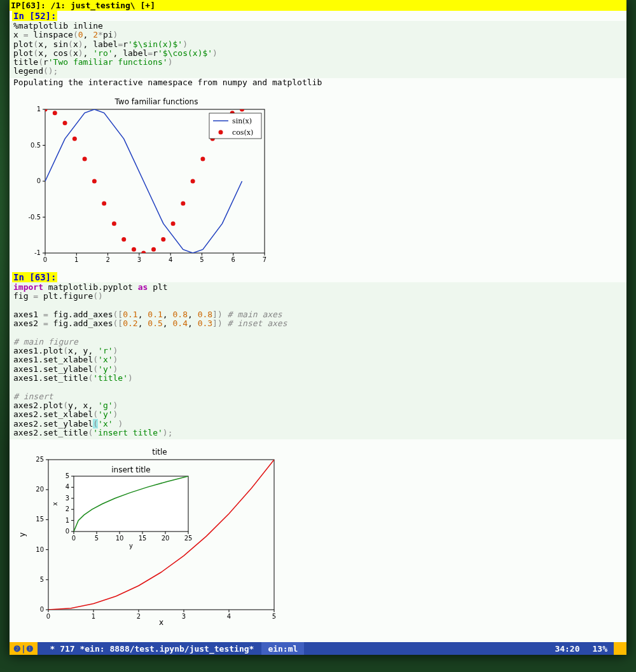 The image size is (636, 672). Describe the element at coordinates (148, 648) in the screenshot. I see `modeline-buffer-name: * 717 *ein: 8888/test.ipynb/just_testing…` at that location.